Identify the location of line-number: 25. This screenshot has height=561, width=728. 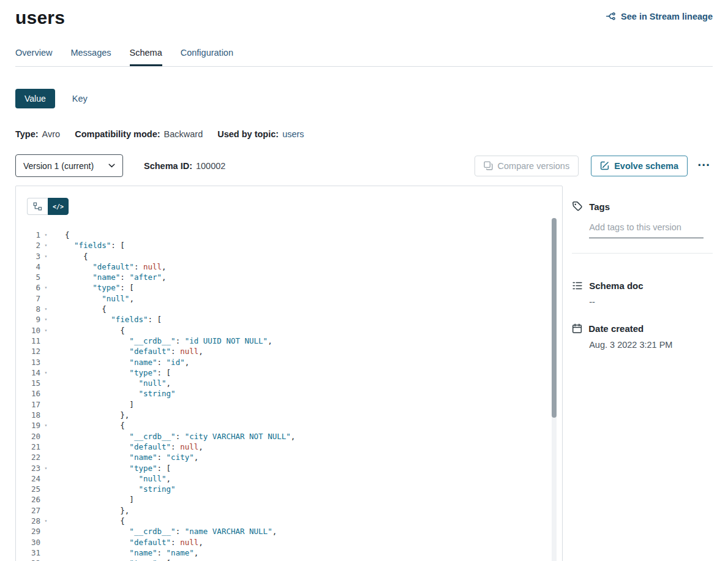
(34, 489).